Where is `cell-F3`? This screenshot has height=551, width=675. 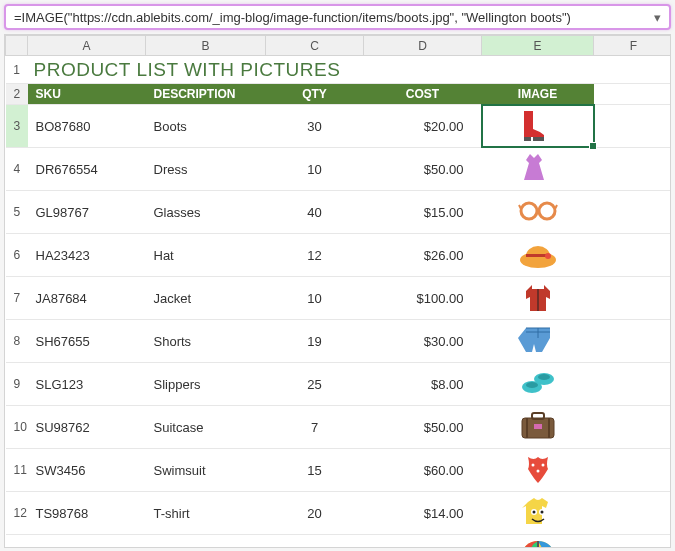 cell-F3 is located at coordinates (633, 126).